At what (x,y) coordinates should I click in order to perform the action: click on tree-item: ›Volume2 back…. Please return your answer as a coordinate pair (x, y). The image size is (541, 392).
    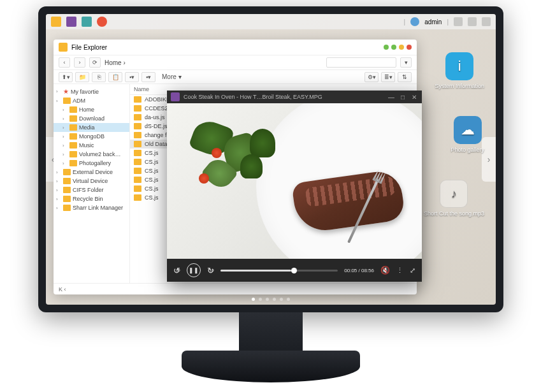
    Looking at the image, I should click on (92, 154).